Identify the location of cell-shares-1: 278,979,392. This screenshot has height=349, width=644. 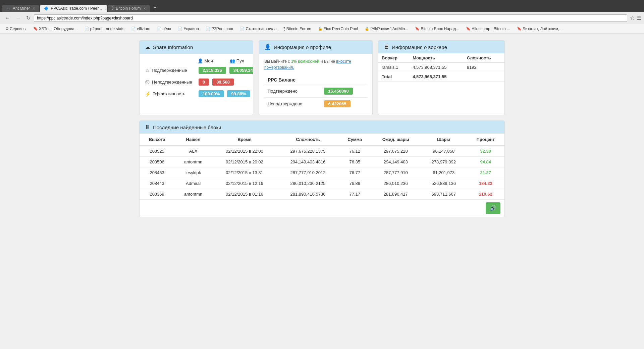
(444, 162).